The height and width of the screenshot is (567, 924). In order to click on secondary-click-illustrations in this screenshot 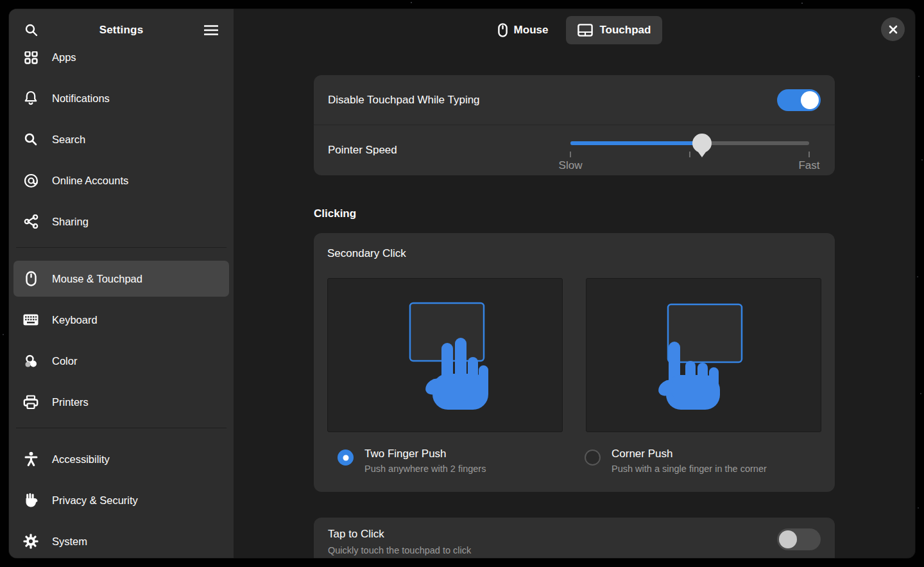, I will do `click(574, 355)`.